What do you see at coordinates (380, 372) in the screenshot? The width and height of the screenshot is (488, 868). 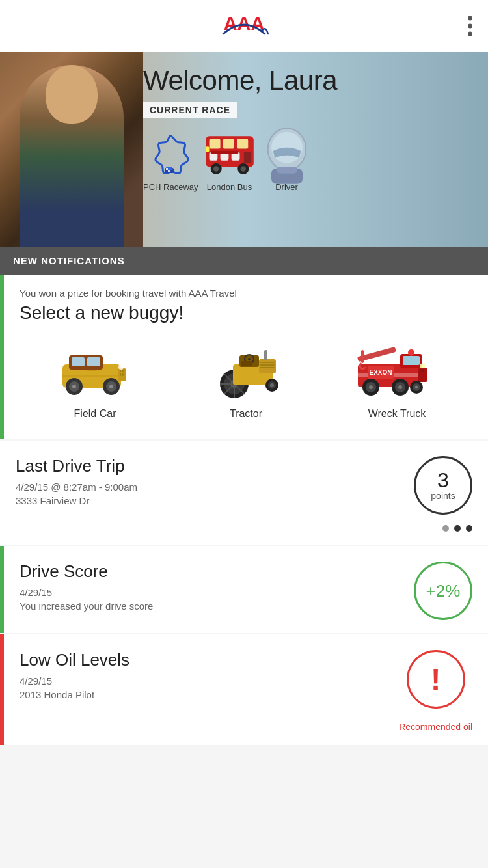 I see `svg-text: EXXON` at bounding box center [380, 372].